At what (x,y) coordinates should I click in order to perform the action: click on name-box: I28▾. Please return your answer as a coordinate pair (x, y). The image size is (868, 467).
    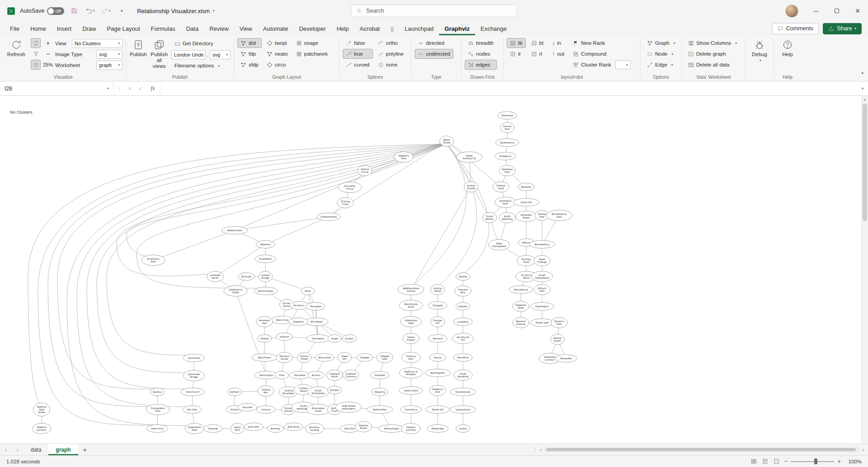
    Looking at the image, I should click on (57, 89).